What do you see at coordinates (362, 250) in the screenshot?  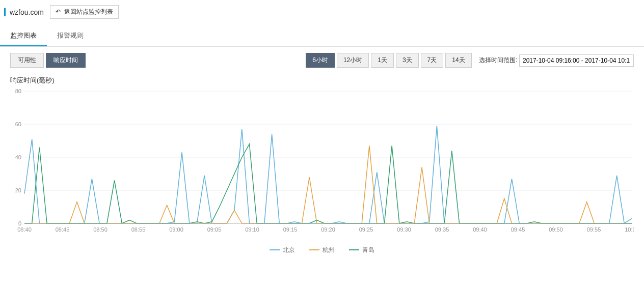 I see `legend-item-2: 青岛` at bounding box center [362, 250].